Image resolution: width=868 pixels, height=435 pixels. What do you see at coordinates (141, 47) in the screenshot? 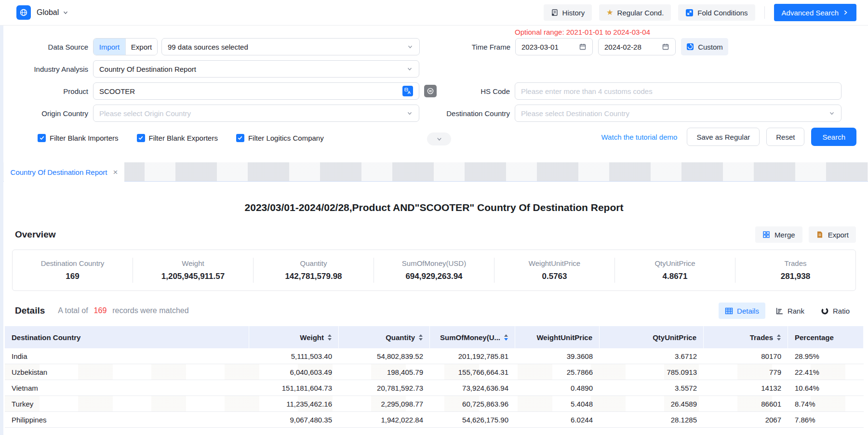
I see `export-tab: Export` at bounding box center [141, 47].